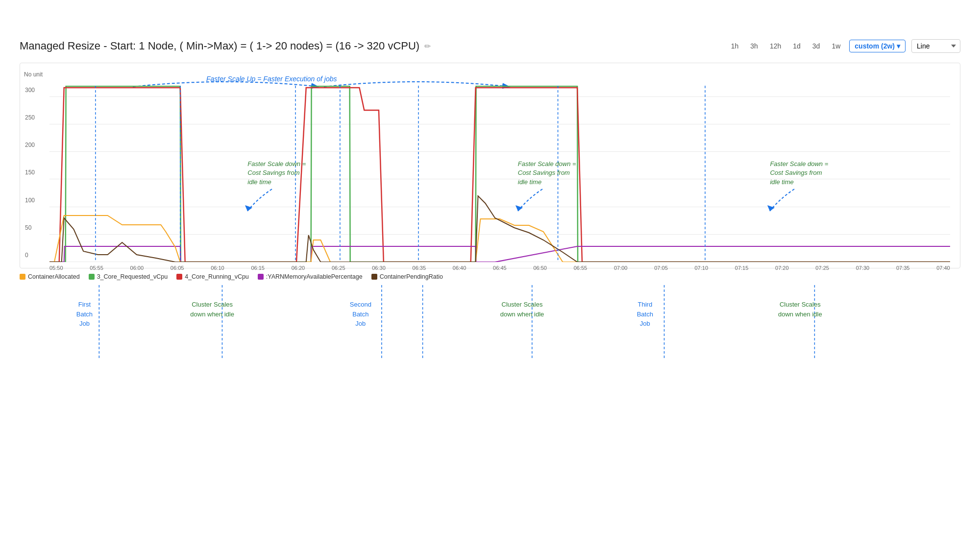 The height and width of the screenshot is (551, 980). Describe the element at coordinates (30, 90) in the screenshot. I see `y-tick-300: 300` at that location.